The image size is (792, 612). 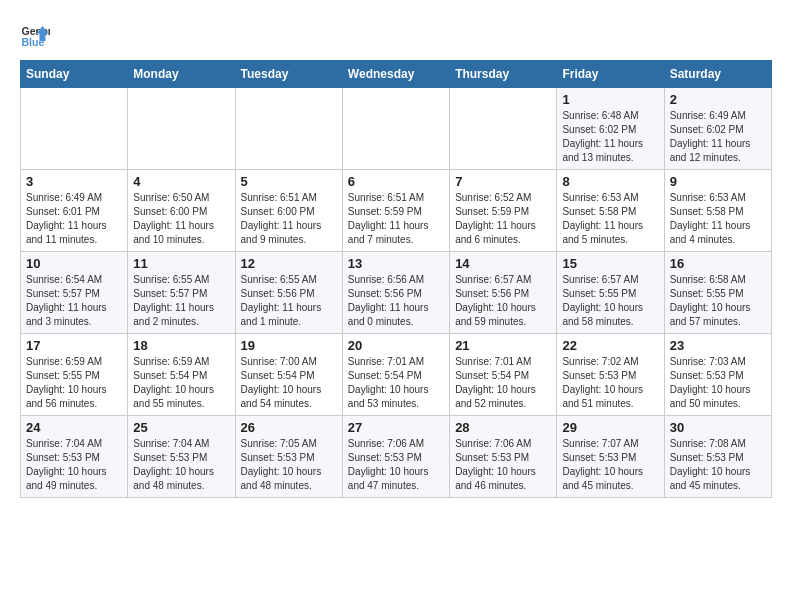 I want to click on calendar-week-row: 17Sunrise: 6:59 AM Sunset: 5:55 PM Dayli…, so click(x=396, y=375).